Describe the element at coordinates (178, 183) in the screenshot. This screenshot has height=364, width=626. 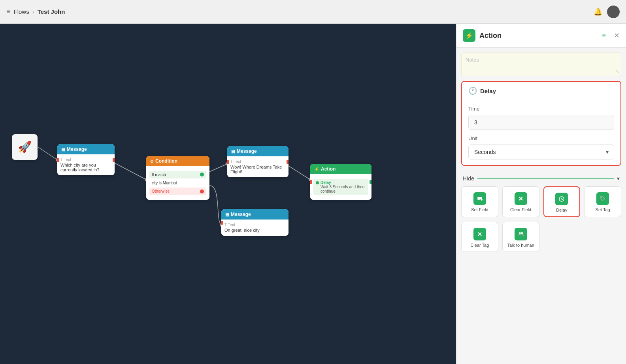
I see `node-body-cond: If match city is Mumbai Otherwise` at that location.